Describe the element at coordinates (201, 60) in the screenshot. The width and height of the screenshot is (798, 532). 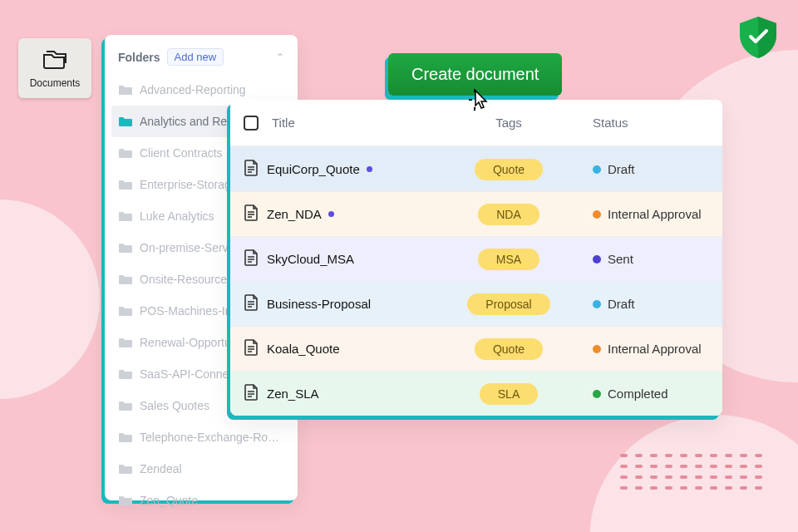
I see `sidebar-header: Folders Add new ⌃` at that location.